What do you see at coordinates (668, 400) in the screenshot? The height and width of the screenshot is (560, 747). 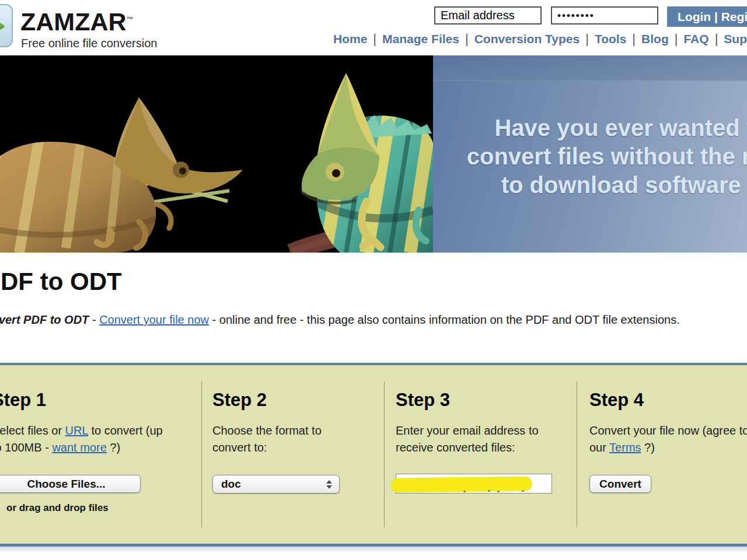 I see `step-4-title: Step 4` at bounding box center [668, 400].